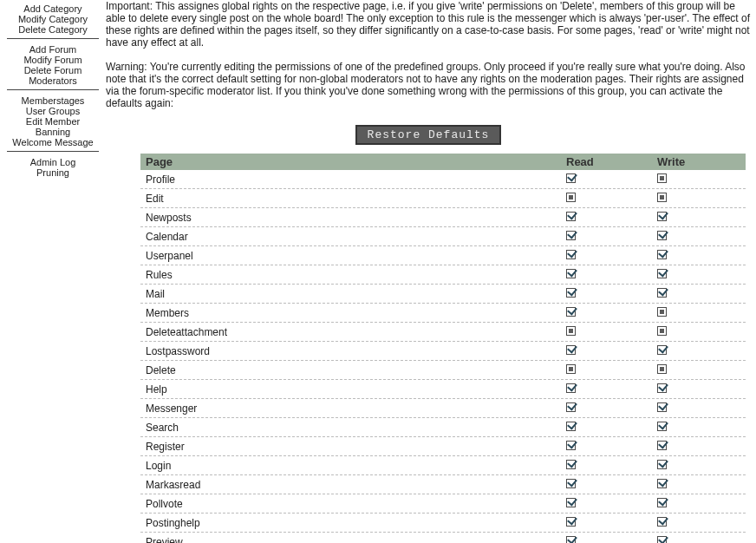 The image size is (756, 543). What do you see at coordinates (354, 409) in the screenshot?
I see `page-name: Messenger` at bounding box center [354, 409].